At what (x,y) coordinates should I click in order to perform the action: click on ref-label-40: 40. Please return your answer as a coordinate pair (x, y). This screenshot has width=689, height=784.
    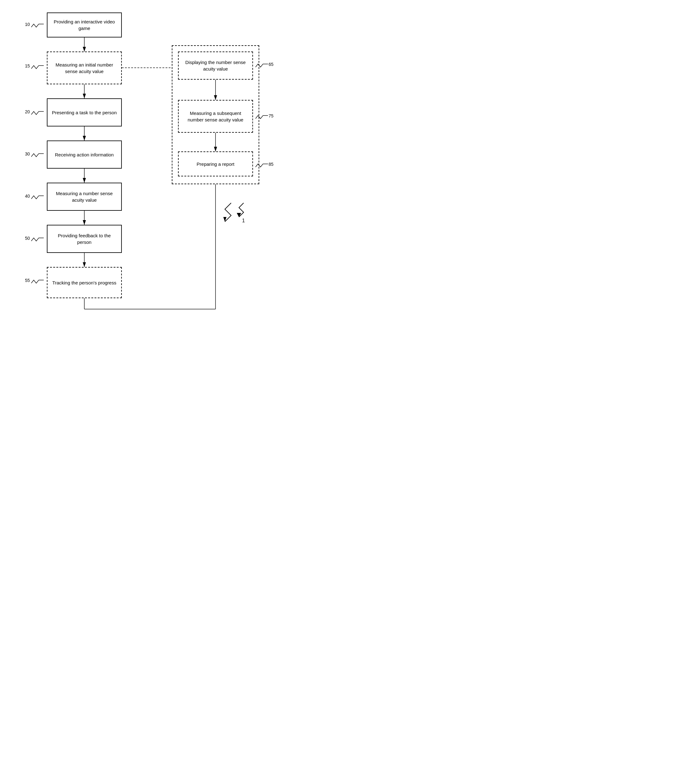
    Looking at the image, I should click on (39, 198).